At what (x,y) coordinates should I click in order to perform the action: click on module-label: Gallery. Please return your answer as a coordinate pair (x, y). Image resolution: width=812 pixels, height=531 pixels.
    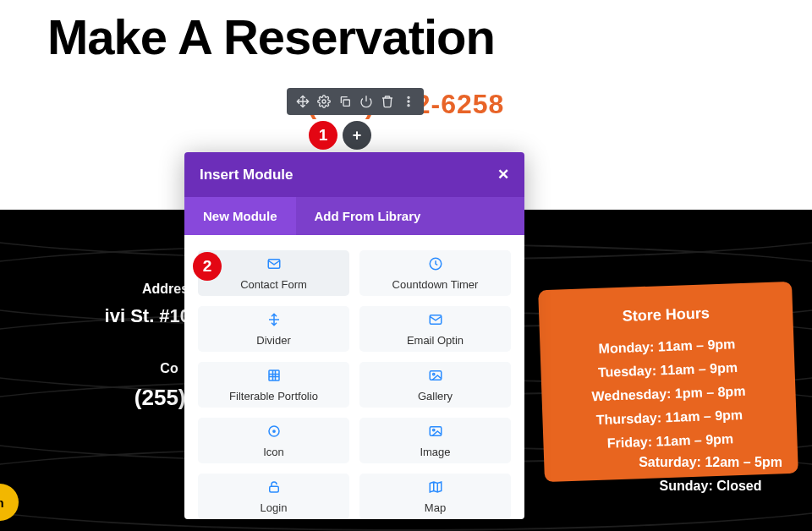
    Looking at the image, I should click on (435, 396).